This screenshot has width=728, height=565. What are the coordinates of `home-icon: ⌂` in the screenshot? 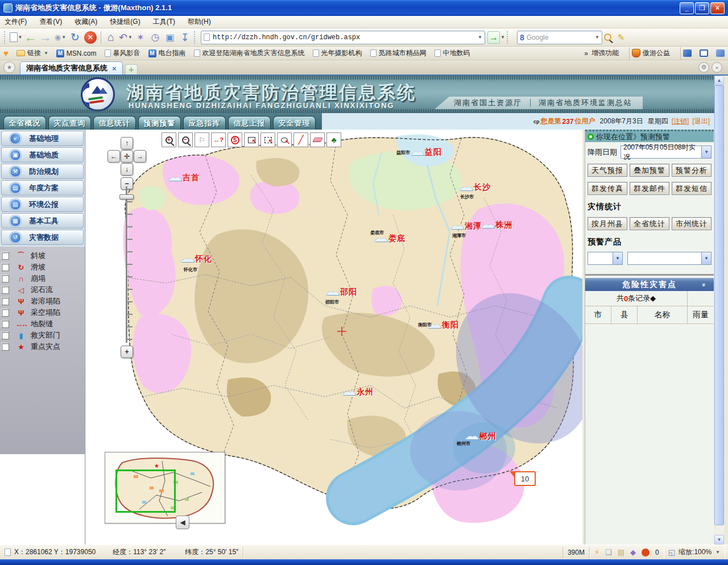 It's located at (111, 38).